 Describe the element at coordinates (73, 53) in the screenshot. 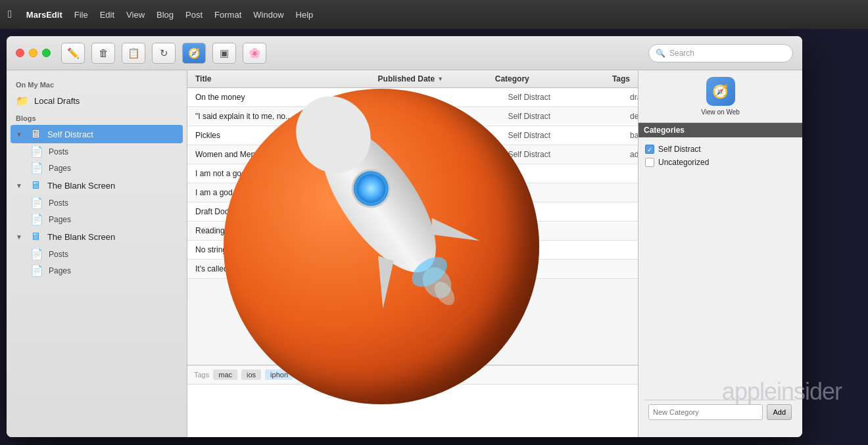

I see `new-post-button: ✏️` at that location.